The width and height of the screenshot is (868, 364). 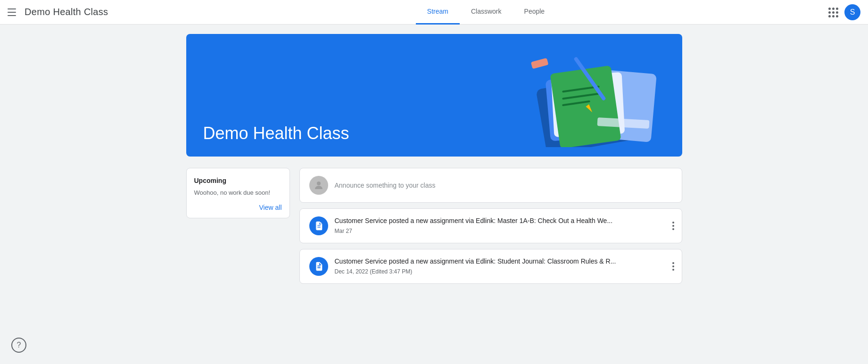 What do you see at coordinates (486, 12) in the screenshot?
I see `main-nav: Stream Classwork People` at bounding box center [486, 12].